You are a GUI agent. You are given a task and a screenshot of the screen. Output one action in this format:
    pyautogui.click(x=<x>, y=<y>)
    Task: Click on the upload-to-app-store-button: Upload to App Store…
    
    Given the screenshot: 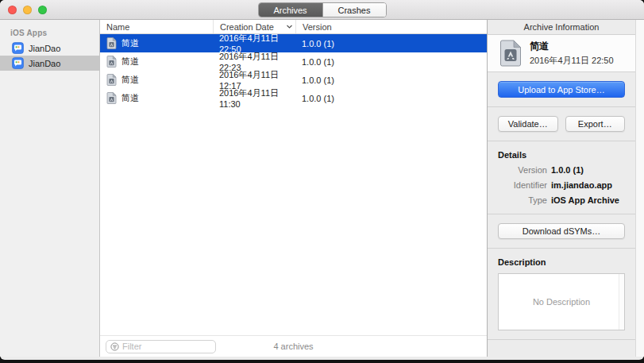 What is the action you would take?
    pyautogui.click(x=561, y=89)
    